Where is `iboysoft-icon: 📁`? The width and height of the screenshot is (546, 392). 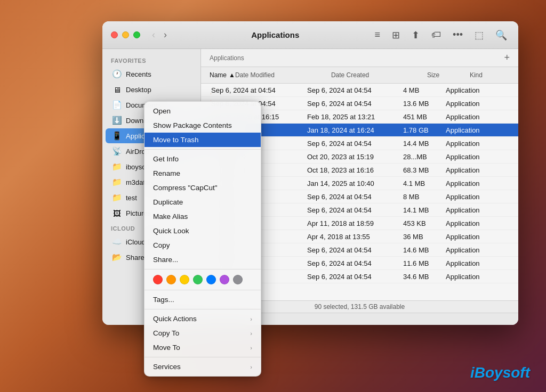
iboysoft-icon: 📁 is located at coordinates (117, 167).